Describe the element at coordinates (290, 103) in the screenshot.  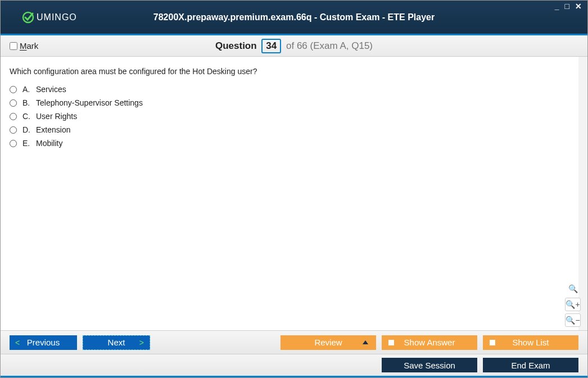
I see `option-b: B.Telephony-Supervisor Settings` at that location.